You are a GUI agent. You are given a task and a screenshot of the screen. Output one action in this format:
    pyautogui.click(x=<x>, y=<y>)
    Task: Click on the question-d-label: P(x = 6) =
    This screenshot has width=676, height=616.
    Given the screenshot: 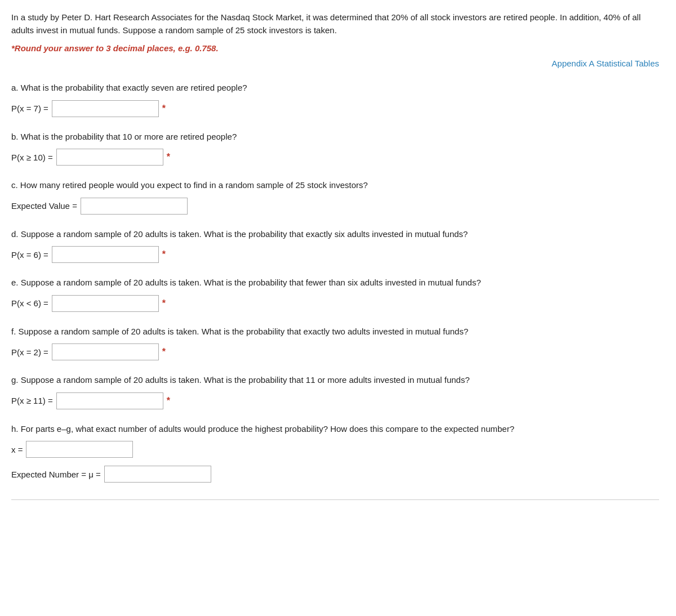 What is the action you would take?
    pyautogui.click(x=30, y=255)
    